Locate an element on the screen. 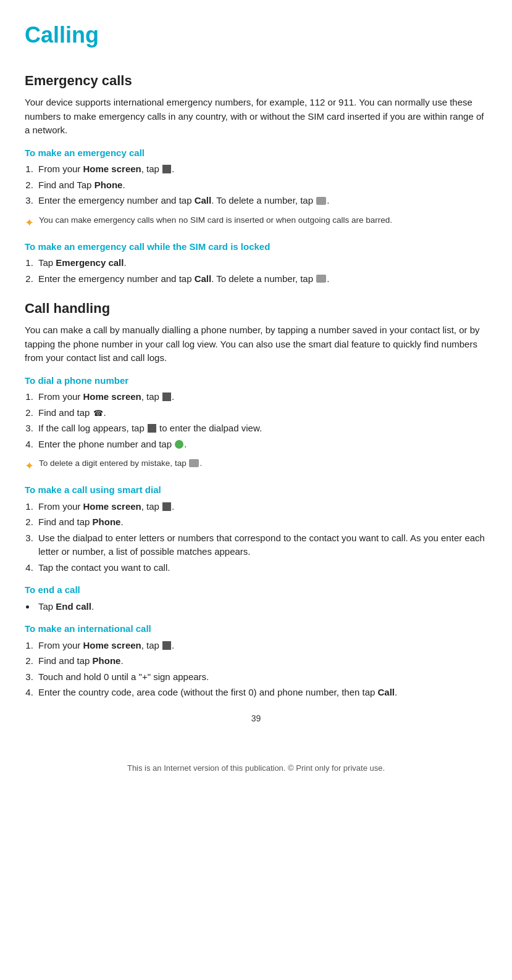  emergency-call-locked-subsection: To make an emergency call while the SIM … is located at coordinates (256, 263).